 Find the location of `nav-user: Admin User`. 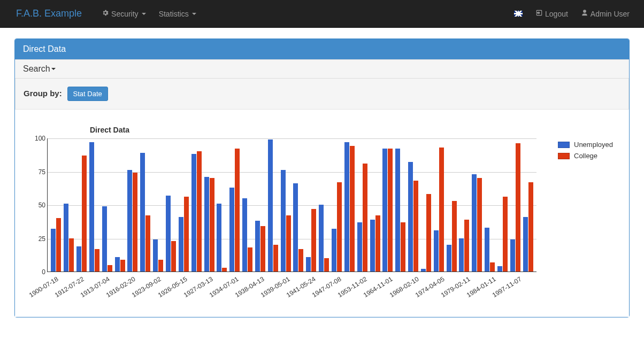

nav-user: Admin User is located at coordinates (605, 14).